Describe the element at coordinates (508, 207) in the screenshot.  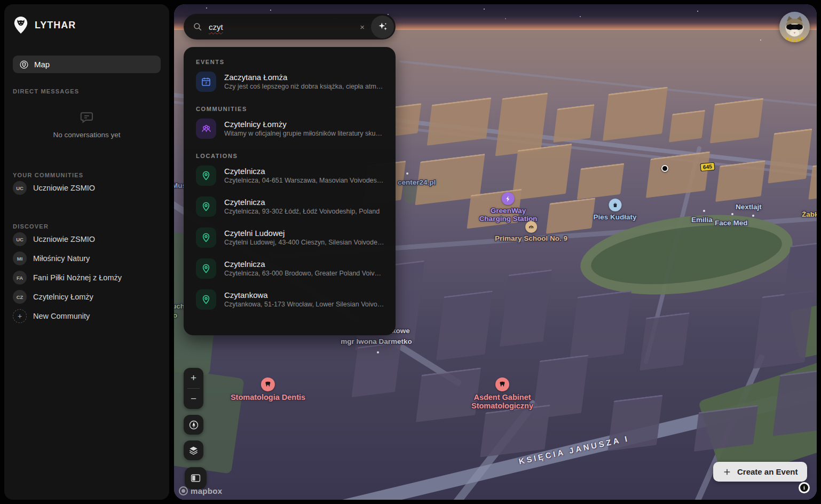
I see `poi-greenway-charging-station: GreenWay Charging Station` at that location.